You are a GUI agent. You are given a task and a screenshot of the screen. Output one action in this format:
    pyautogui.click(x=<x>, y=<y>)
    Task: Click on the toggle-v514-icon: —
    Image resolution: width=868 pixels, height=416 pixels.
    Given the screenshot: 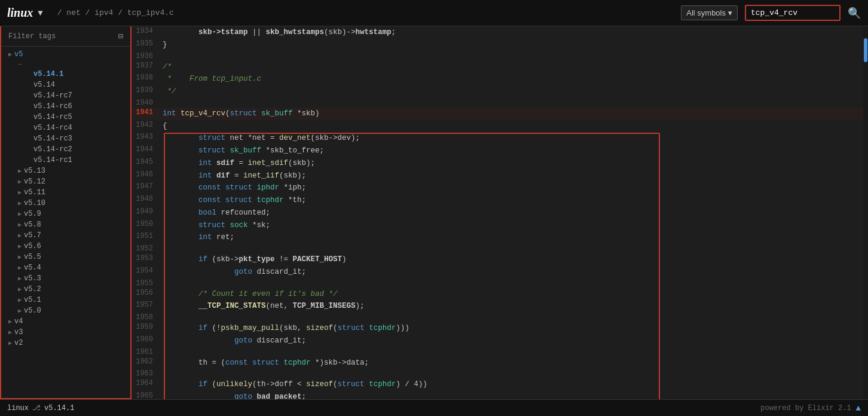 What is the action you would take?
    pyautogui.click(x=20, y=65)
    